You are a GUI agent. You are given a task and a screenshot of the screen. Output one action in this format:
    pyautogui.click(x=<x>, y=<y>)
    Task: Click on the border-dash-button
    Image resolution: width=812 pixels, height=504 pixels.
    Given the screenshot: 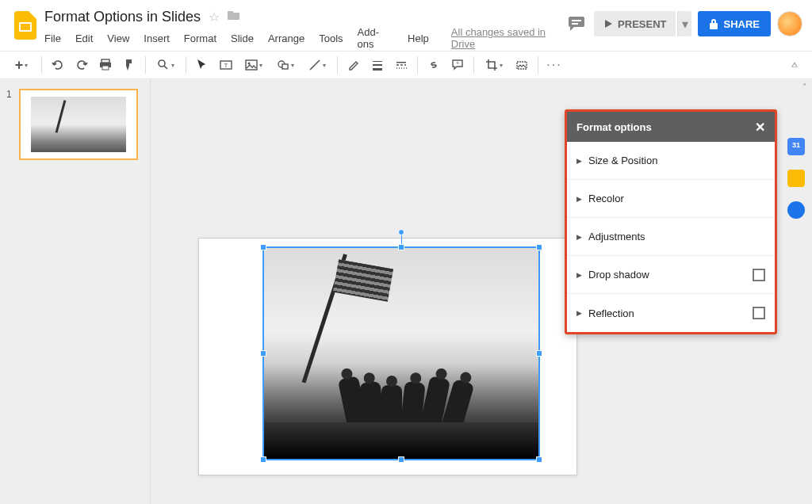 What is the action you would take?
    pyautogui.click(x=401, y=65)
    